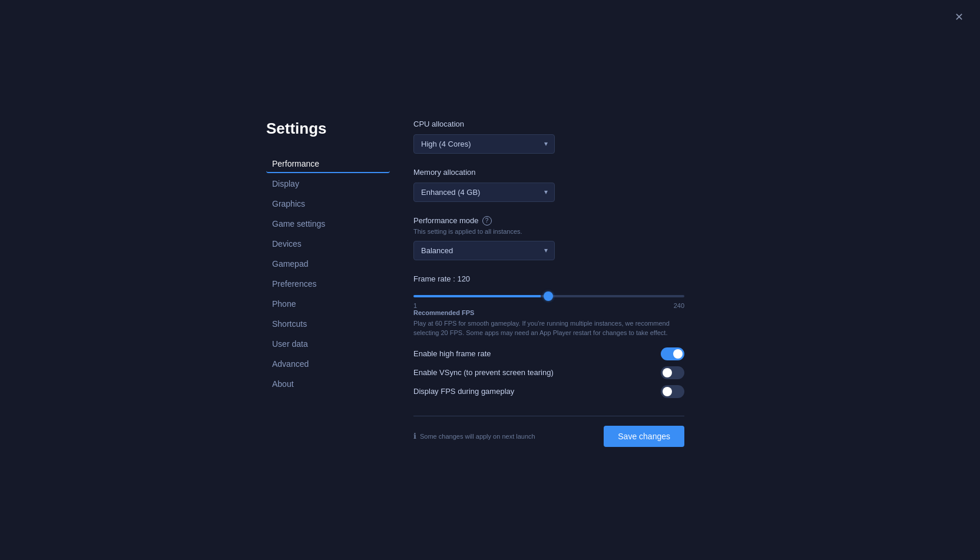 The height and width of the screenshot is (560, 980). I want to click on toggle-knob-vsync, so click(667, 373).